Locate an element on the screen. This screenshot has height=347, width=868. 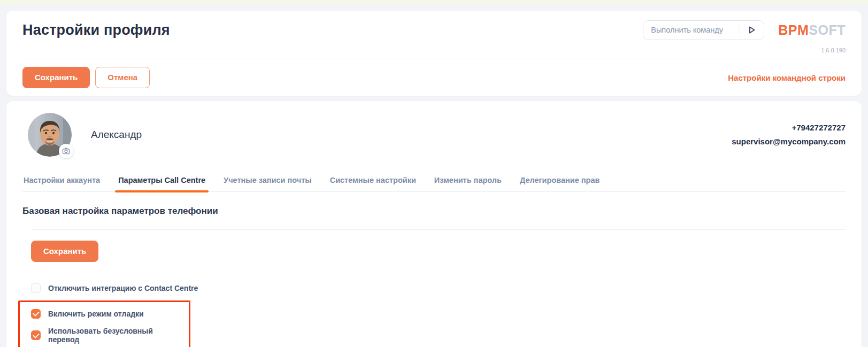
tab-mail-accounts: Учетные записи почты is located at coordinates (267, 182).